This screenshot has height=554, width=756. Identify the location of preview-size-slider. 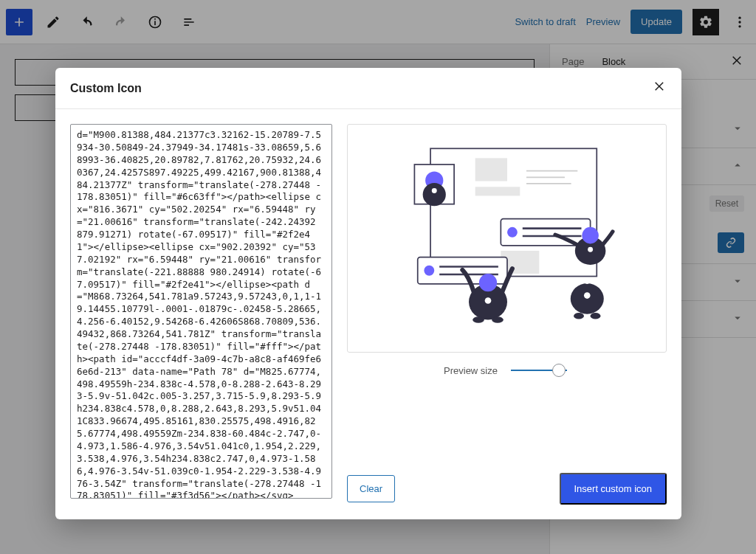
(540, 370).